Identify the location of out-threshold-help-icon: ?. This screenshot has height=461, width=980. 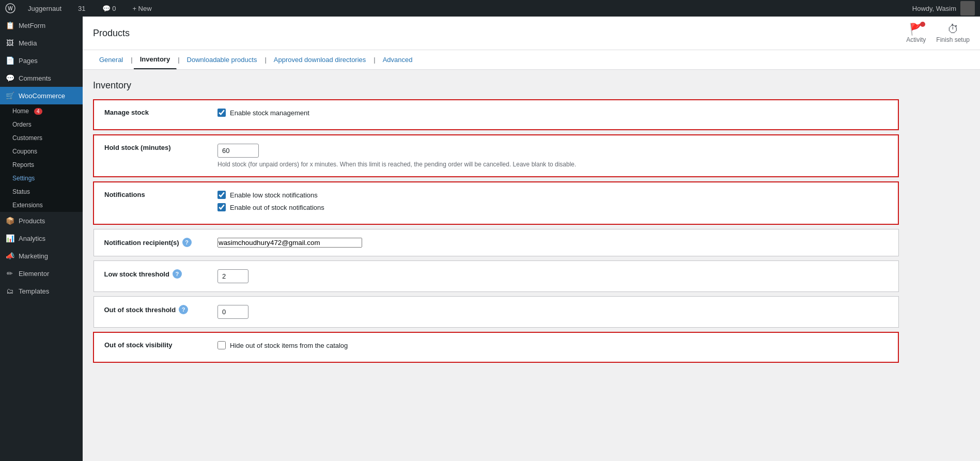
(183, 310).